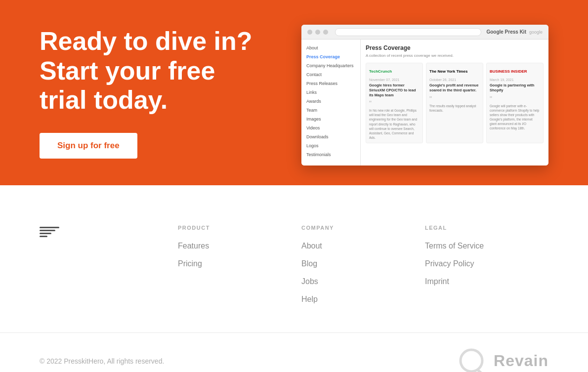  What do you see at coordinates (425, 32) in the screenshot?
I see `browser-bar: Google Press Kit google` at bounding box center [425, 32].